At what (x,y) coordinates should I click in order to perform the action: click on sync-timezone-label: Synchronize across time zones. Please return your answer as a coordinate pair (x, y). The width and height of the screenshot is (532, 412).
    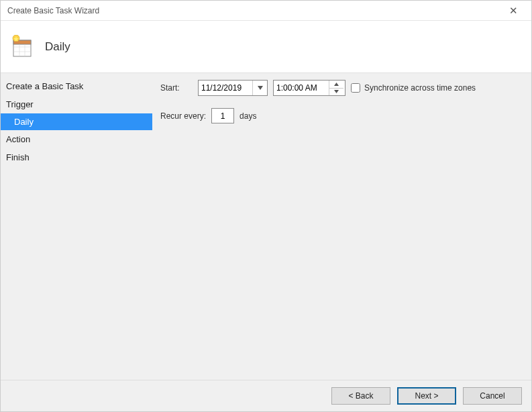
    Looking at the image, I should click on (420, 88).